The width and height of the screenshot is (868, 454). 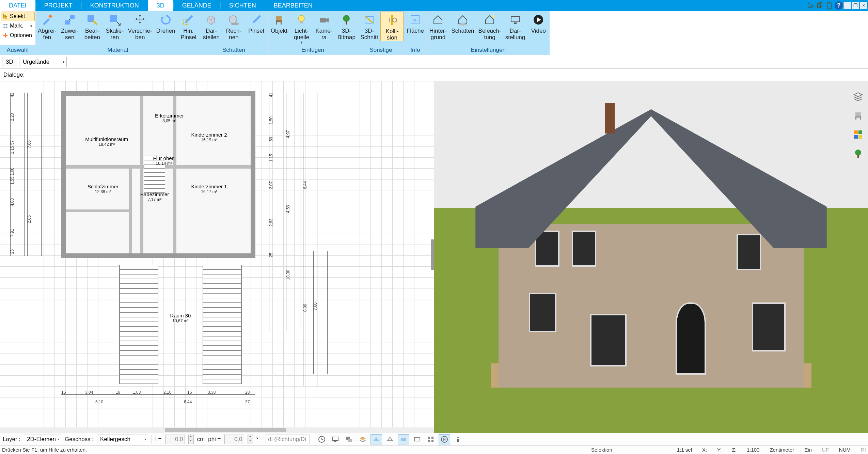 What do you see at coordinates (432, 255) in the screenshot?
I see `splitter-handle` at bounding box center [432, 255].